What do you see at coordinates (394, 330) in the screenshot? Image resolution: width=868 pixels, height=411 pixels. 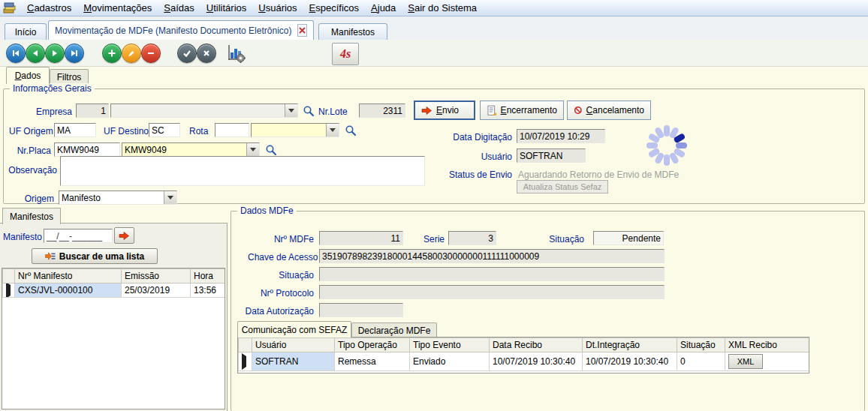 I see `tab-declaracao-mdfe: Declaração MDFe` at bounding box center [394, 330].